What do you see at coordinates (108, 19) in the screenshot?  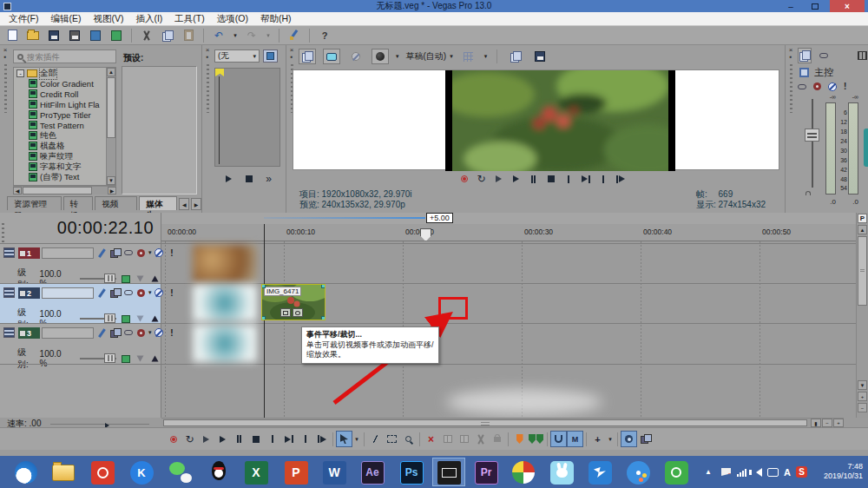 I see `menu-view: 视图(V)` at bounding box center [108, 19].